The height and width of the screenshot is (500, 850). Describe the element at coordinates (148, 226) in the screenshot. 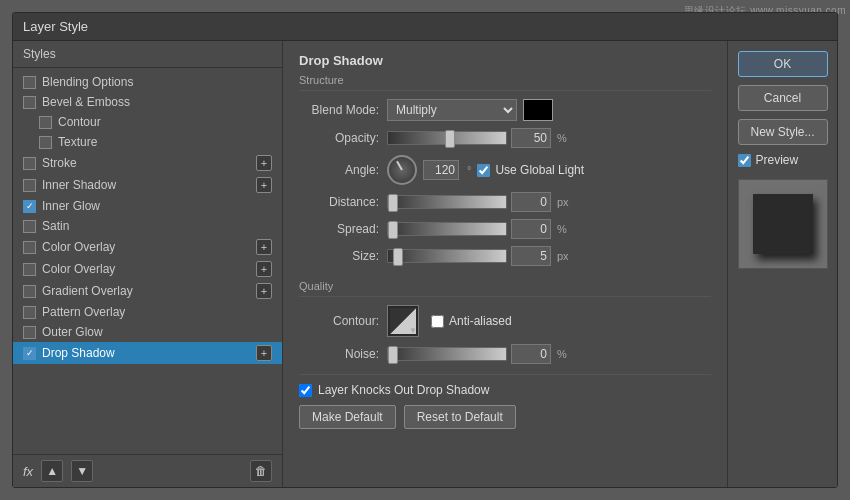

I see `layer-list-item-satin: Satin` at that location.